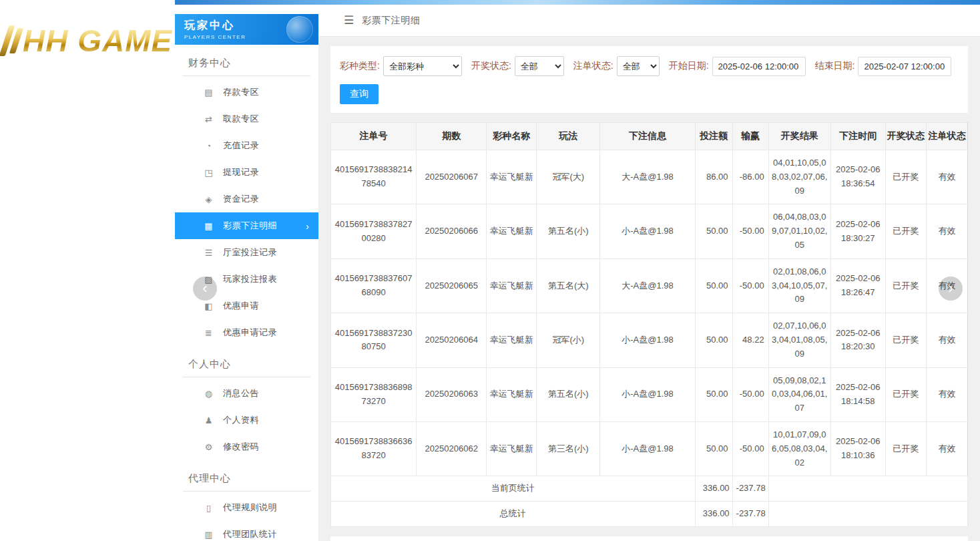 This screenshot has height=541, width=980. I want to click on summary-row: 当前页统计336.00-237.78, so click(650, 489).